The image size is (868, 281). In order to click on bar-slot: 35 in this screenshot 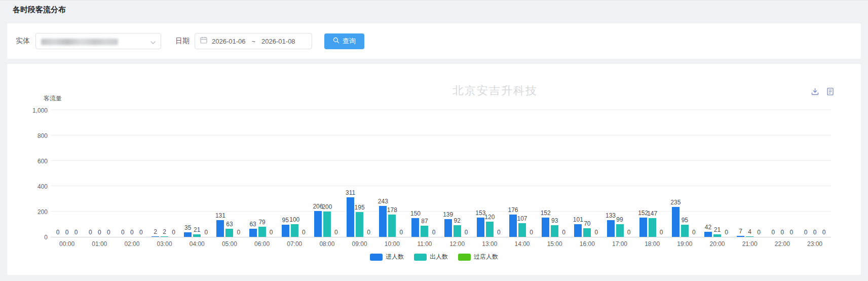, I will do `click(187, 231)`.